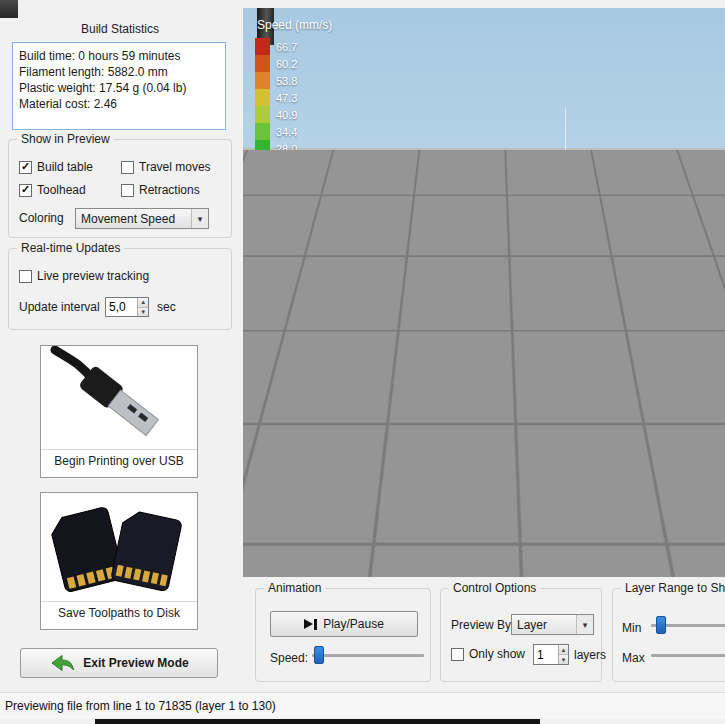 The width and height of the screenshot is (725, 724). I want to click on checkbox-label: Build table, so click(65, 167).